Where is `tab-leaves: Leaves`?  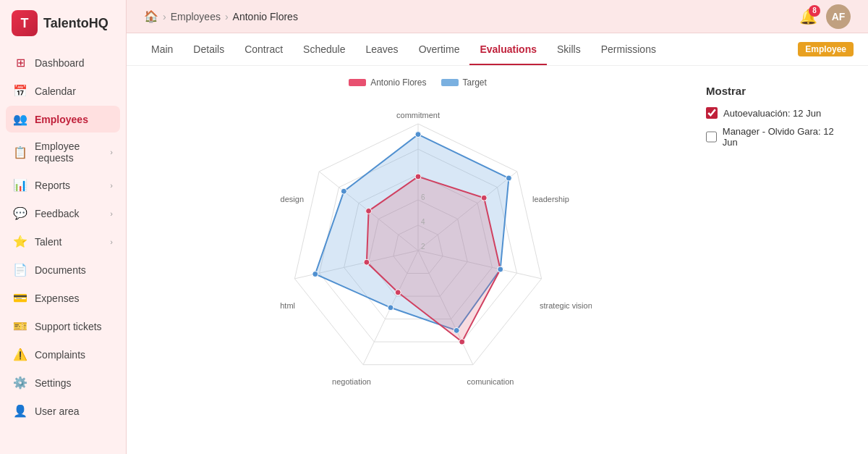 tab-leaves: Leaves is located at coordinates (382, 49).